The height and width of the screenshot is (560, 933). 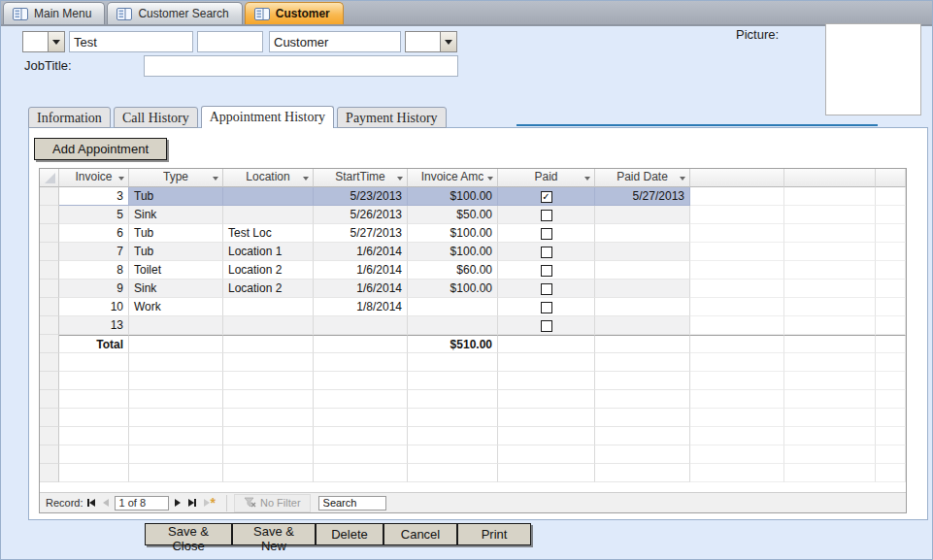 What do you see at coordinates (177, 179) in the screenshot?
I see `column-header-type: Type` at bounding box center [177, 179].